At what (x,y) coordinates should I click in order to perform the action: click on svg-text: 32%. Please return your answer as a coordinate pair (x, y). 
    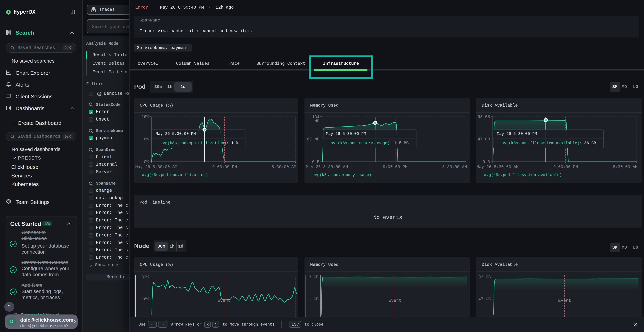
    Looking at the image, I should click on (145, 277).